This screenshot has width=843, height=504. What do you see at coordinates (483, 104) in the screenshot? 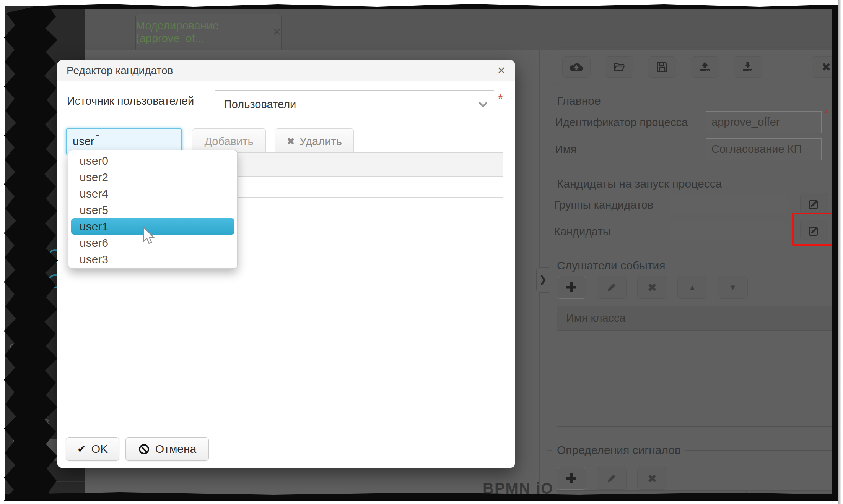
I see `select-chevron` at bounding box center [483, 104].